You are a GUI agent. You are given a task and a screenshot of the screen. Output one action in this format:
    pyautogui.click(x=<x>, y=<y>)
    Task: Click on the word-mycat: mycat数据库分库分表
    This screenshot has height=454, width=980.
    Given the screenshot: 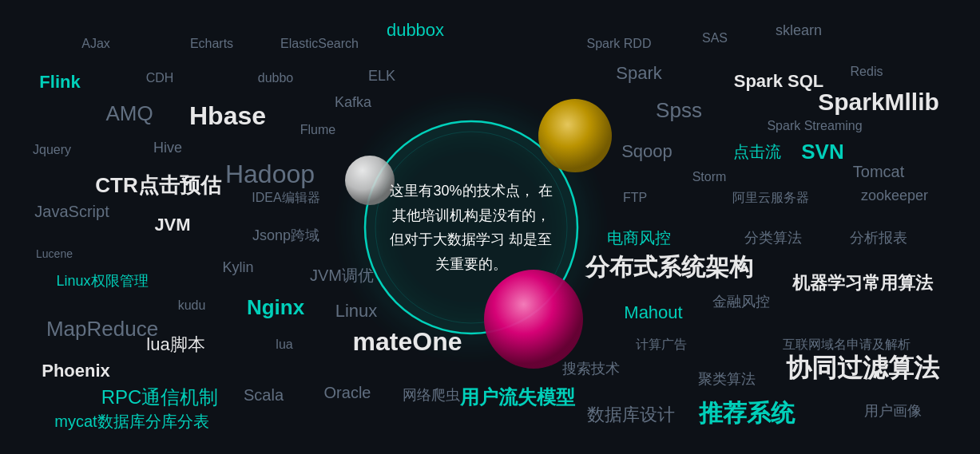 What is the action you would take?
    pyautogui.click(x=131, y=421)
    